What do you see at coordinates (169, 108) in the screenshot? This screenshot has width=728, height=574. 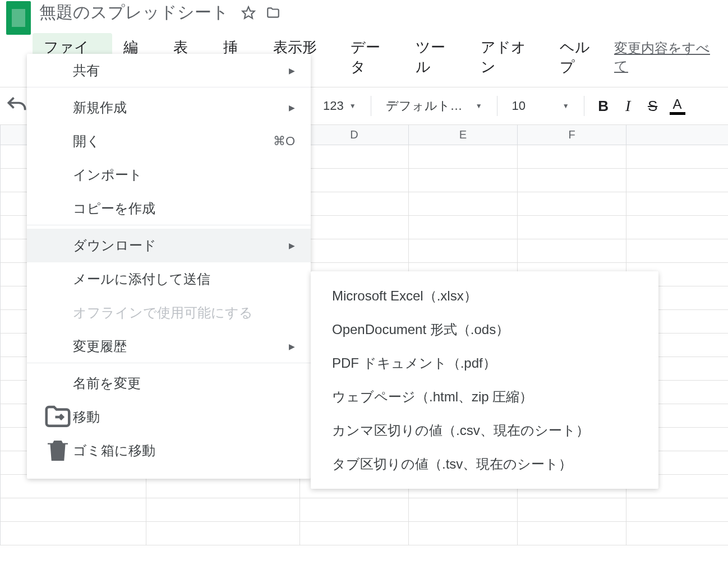 I see `menu-item-new: 新規作成 ▶` at bounding box center [169, 108].